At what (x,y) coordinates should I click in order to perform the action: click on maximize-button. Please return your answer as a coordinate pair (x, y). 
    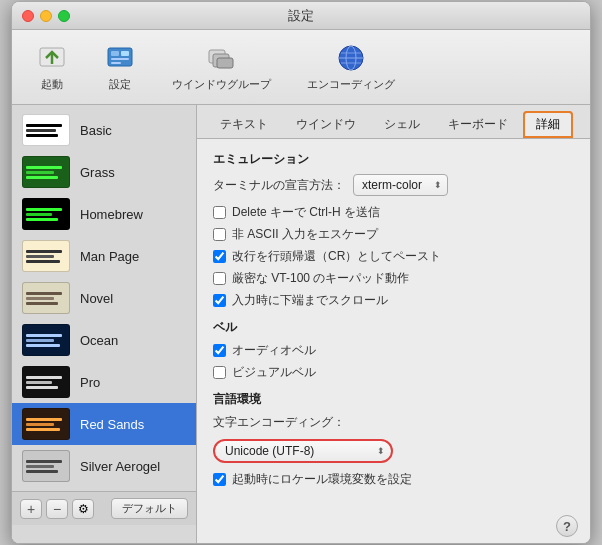
    Looking at the image, I should click on (64, 16).